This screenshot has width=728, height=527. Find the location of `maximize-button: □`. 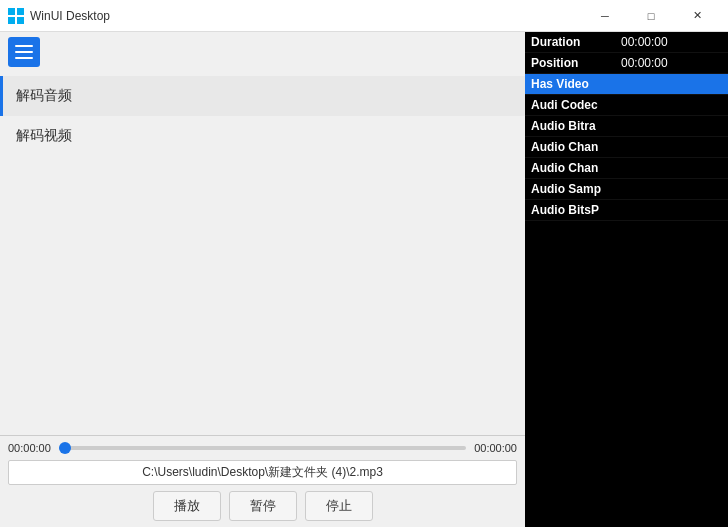

maximize-button: □ is located at coordinates (651, 16).